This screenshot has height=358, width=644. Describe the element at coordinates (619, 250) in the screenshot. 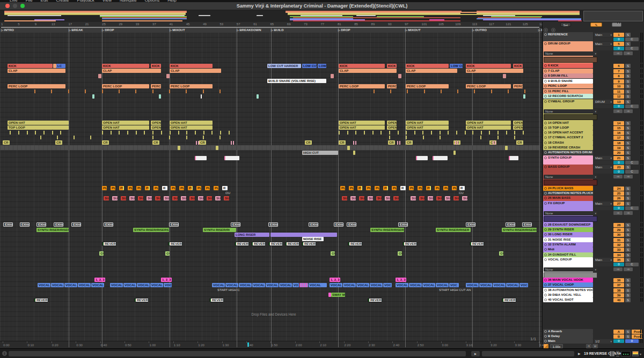

I see `track-activator-button: 33` at that location.